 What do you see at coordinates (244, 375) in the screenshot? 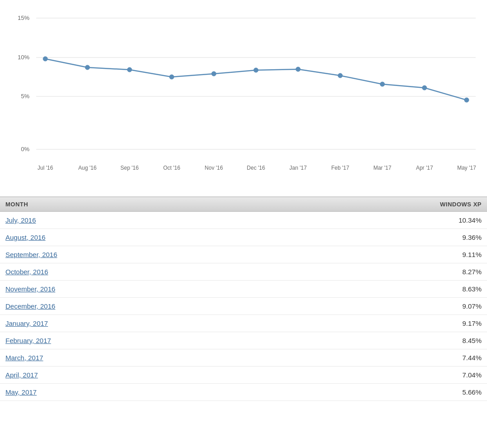
I see `table-row: April, 20177.04%` at bounding box center [244, 375].